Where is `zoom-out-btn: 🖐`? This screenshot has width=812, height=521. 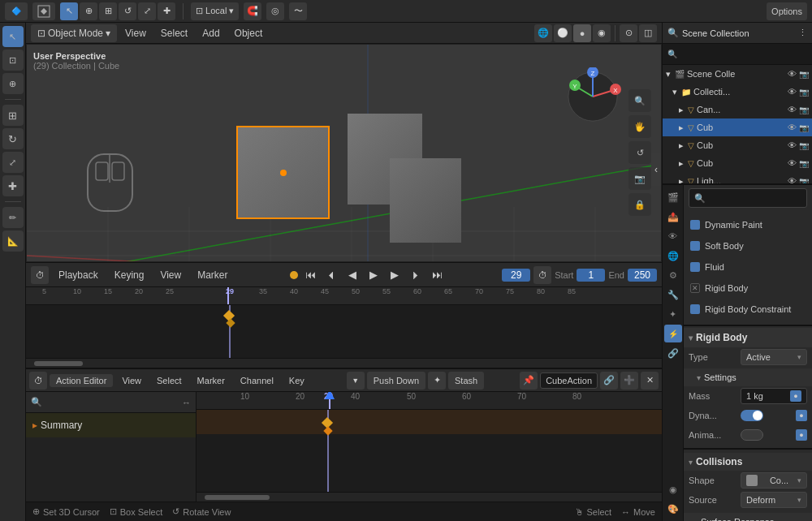
zoom-out-btn: 🖐 is located at coordinates (640, 127).